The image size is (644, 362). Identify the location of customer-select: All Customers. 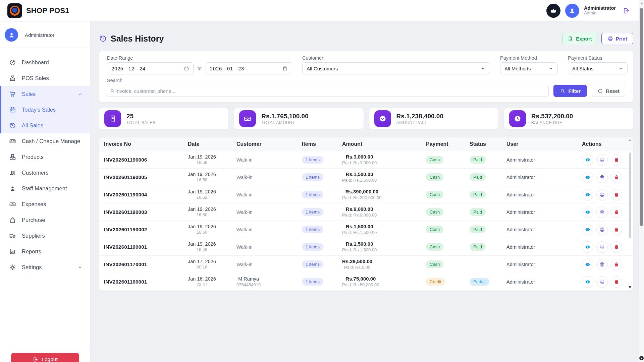
(396, 68).